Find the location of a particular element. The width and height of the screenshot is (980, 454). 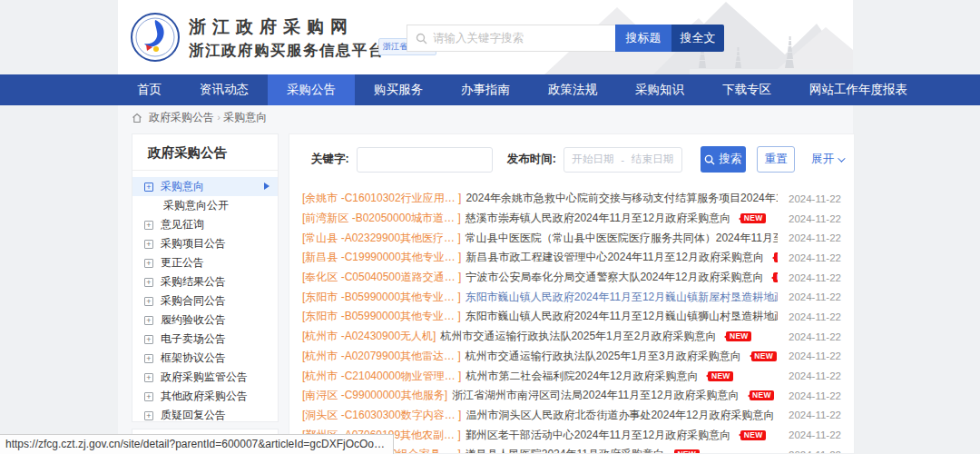

announcement-category-prefix: [前湾新区 -B02050000城市道… ] is located at coordinates (381, 218).